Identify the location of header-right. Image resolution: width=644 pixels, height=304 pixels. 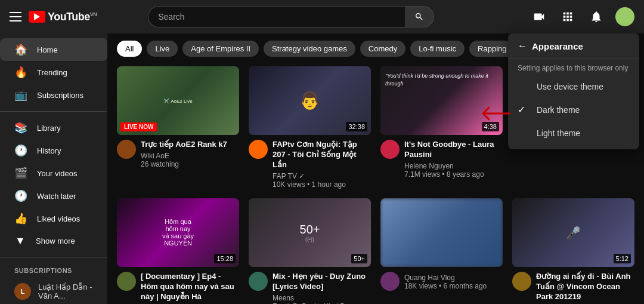
(582, 17).